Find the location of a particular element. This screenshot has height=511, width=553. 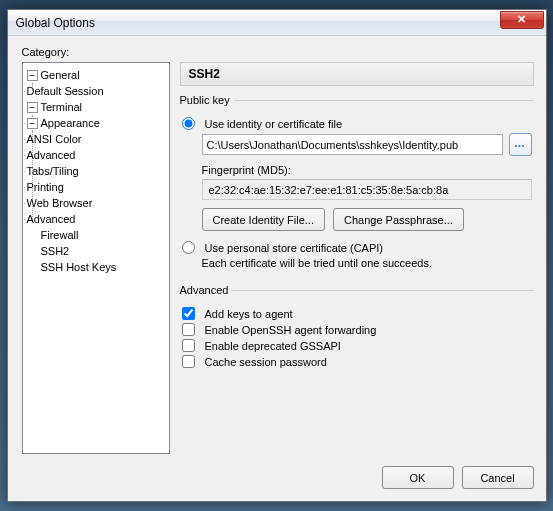

fingerprint-label: Fingerprint (MD5): is located at coordinates (246, 170).